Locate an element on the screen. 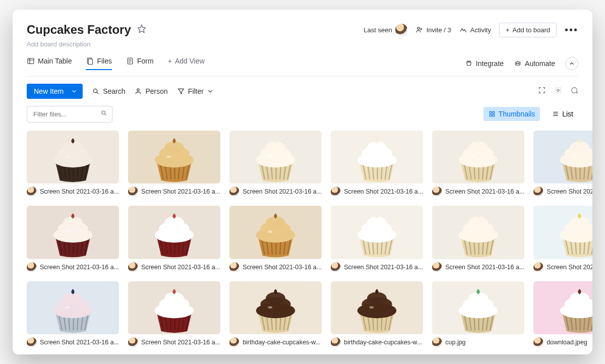  person-filter-button: Person is located at coordinates (151, 91).